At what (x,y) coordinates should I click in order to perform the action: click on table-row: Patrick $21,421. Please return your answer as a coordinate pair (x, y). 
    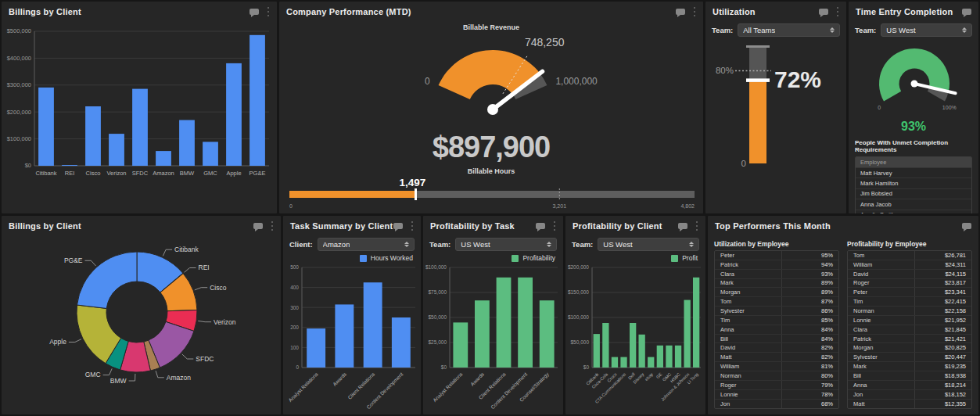
    Looking at the image, I should click on (910, 339).